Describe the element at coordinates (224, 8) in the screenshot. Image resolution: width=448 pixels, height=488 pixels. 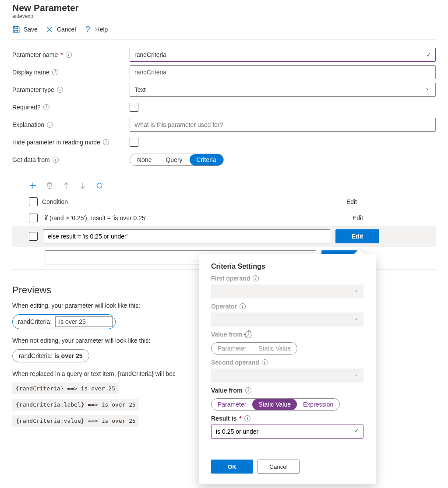
I see `page-title: New Parameter` at that location.